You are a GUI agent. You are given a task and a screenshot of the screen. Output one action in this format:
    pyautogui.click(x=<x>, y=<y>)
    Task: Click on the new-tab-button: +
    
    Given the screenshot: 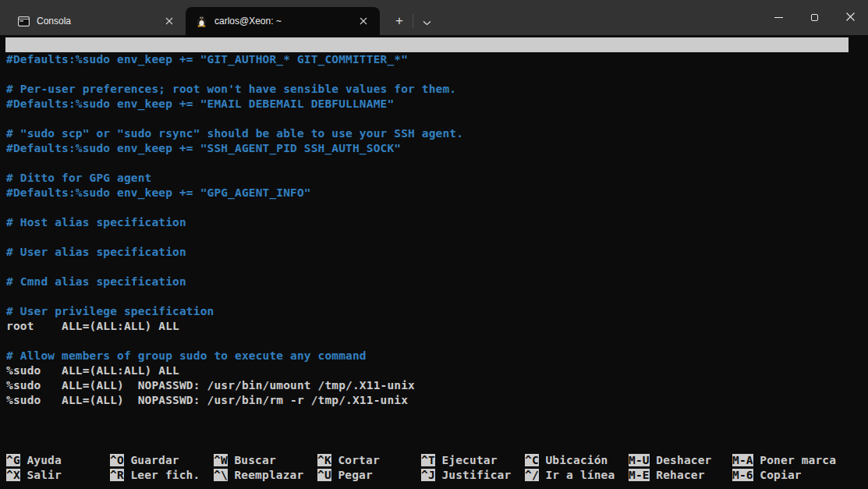 What is the action you would take?
    pyautogui.click(x=399, y=21)
    